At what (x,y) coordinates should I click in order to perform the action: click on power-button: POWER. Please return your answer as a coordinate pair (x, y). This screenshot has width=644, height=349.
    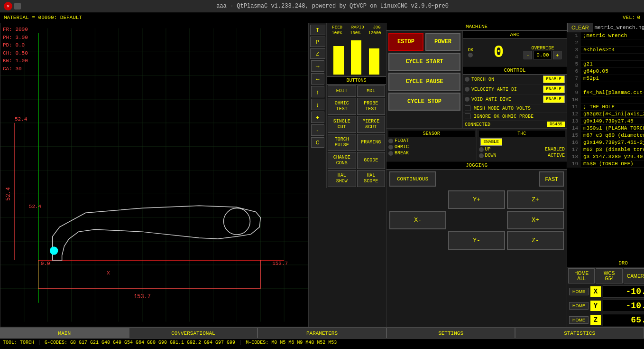
    Looking at the image, I should click on (443, 42).